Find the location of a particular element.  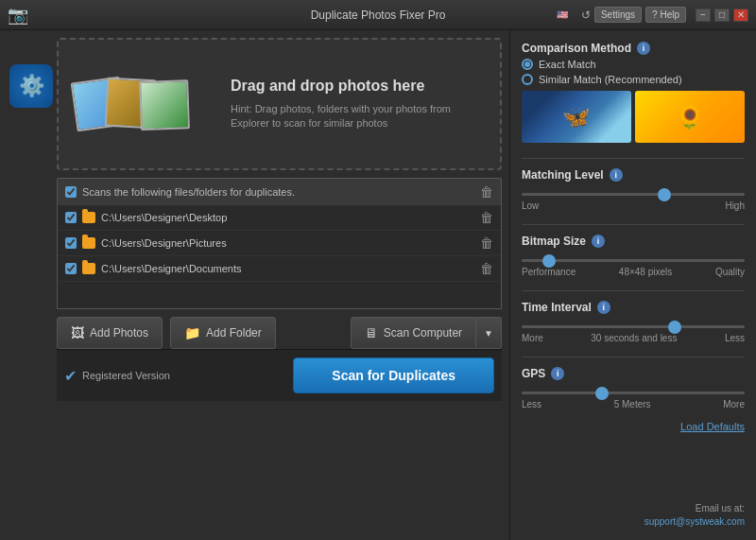

matching-level-section: Matching Level i Low High is located at coordinates (633, 189).